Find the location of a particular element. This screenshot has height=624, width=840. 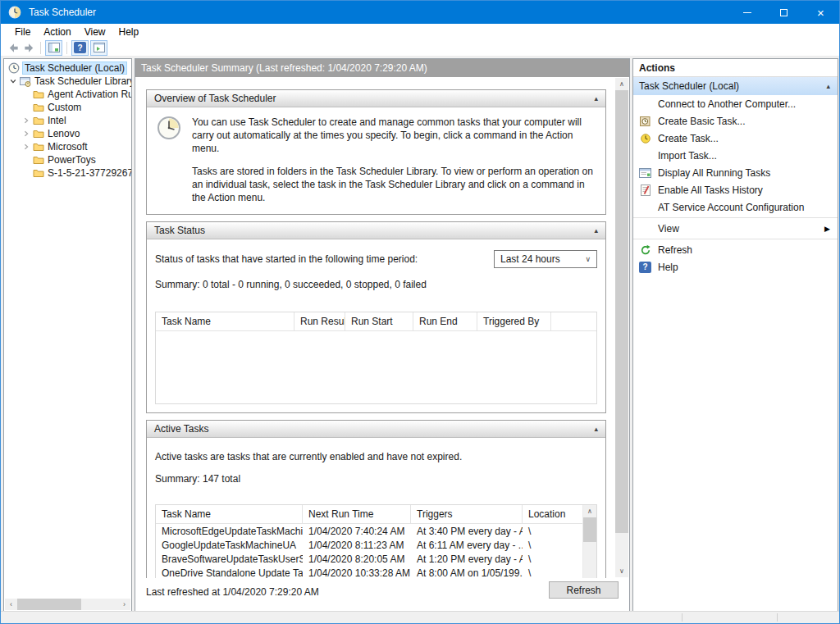

tree-item-label: Task Scheduler Library is located at coordinates (83, 81).